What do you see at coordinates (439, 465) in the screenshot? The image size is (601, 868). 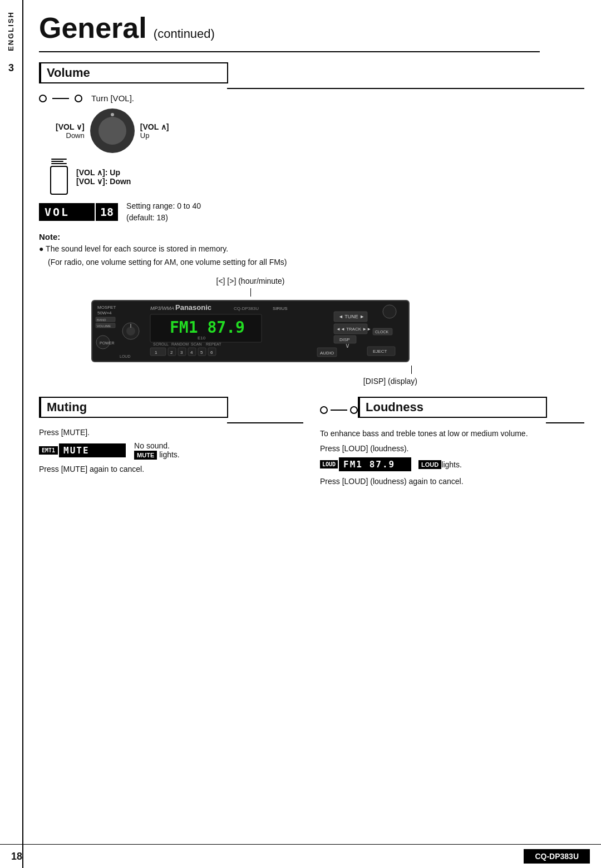 I see `loud-lights-group: LOUD lights.` at bounding box center [439, 465].